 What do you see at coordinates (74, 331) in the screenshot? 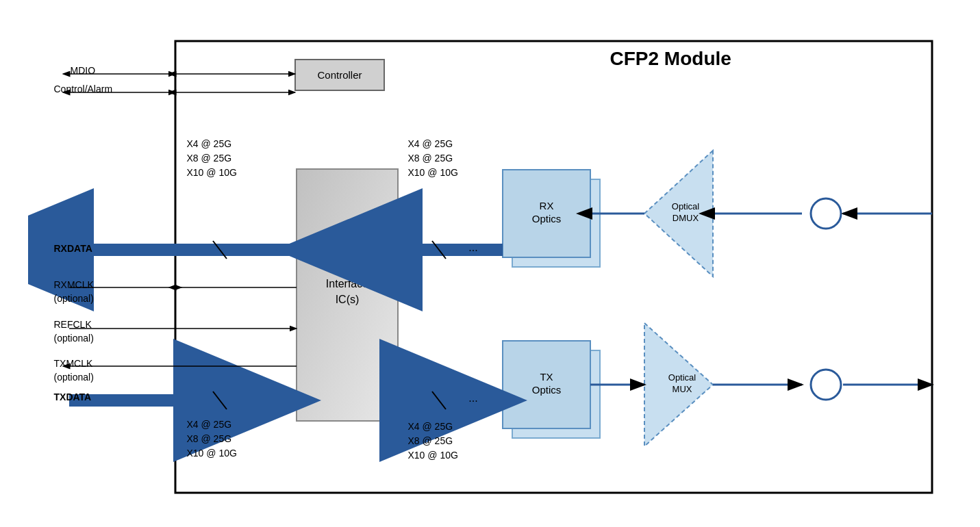
I see `refclk-label: REFCLK(optional)` at bounding box center [74, 331].